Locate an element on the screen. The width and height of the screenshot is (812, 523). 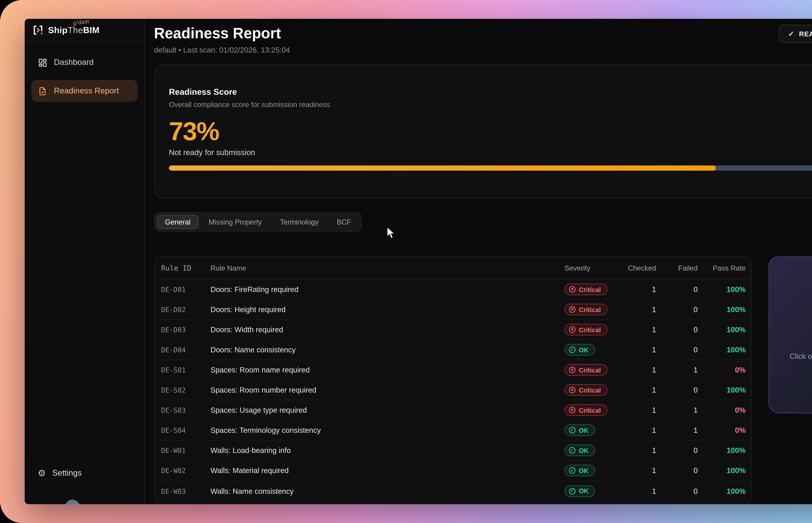
ai-panel-title: No Item Selected is located at coordinates (811, 339).